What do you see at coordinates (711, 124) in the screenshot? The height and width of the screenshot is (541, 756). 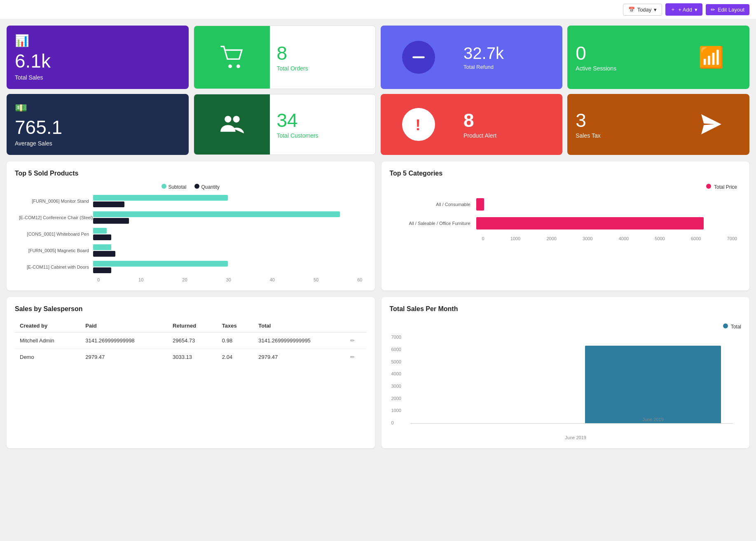 I see `send-icon-area` at bounding box center [711, 124].